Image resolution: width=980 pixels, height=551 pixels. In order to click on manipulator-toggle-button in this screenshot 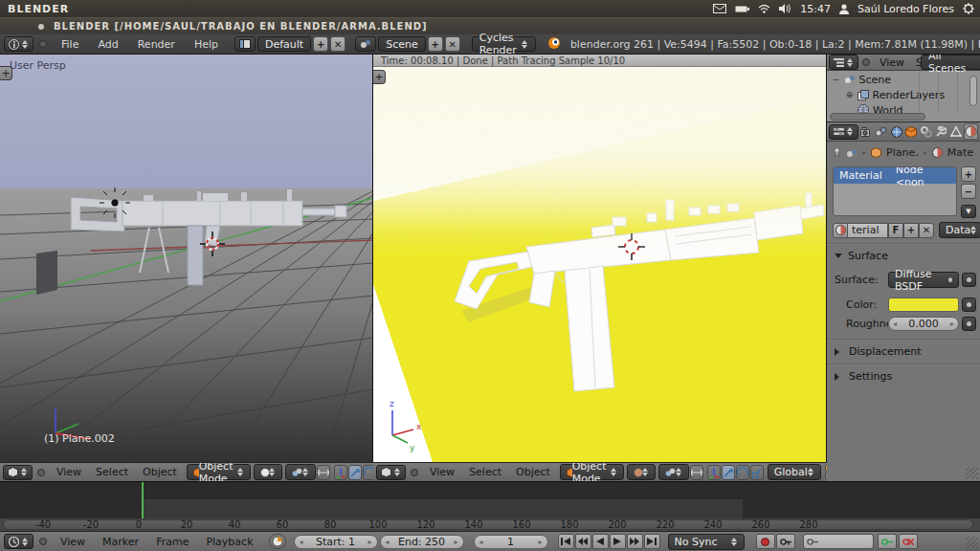, I will do `click(697, 473)`.